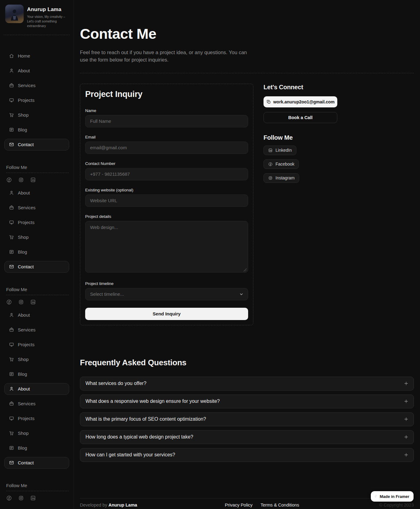 The height and width of the screenshot is (509, 420). I want to click on profile-card: Anurup Lama Your vision, My creativity –…, so click(37, 14).